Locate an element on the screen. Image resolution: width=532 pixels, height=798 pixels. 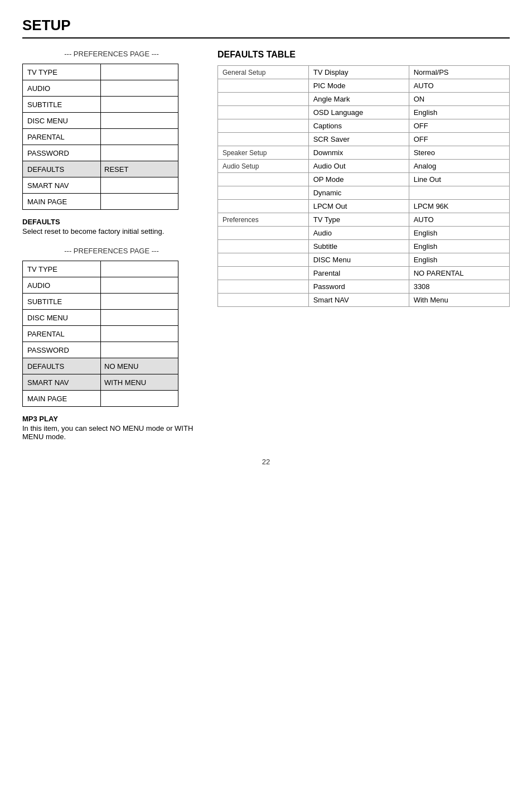
table-row: General SetupTV DisplayNormal/PS is located at coordinates (364, 73).